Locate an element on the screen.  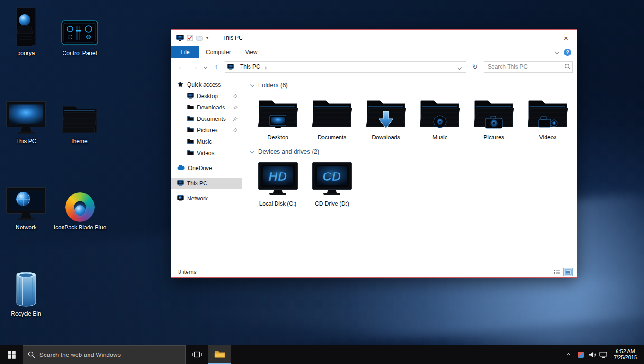
title-bar: ▾ This PC × is located at coordinates (374, 38).